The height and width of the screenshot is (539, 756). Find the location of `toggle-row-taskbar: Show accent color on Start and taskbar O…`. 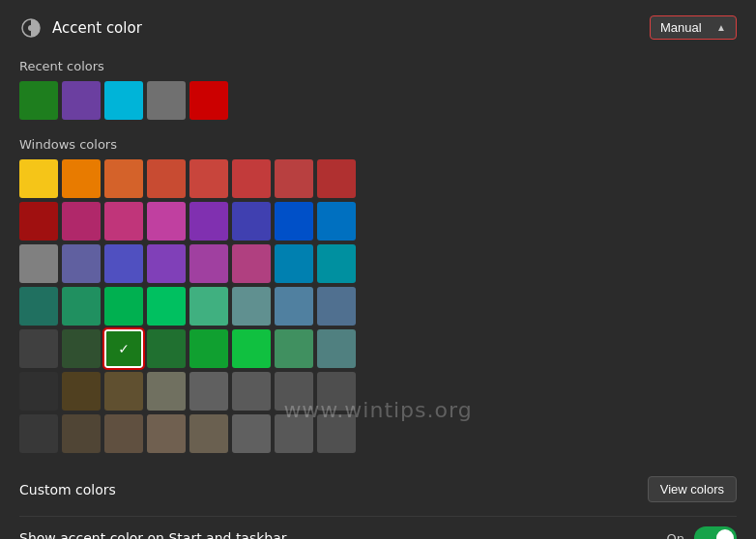

toggle-row-taskbar: Show accent color on Start and taskbar O… is located at coordinates (378, 527).